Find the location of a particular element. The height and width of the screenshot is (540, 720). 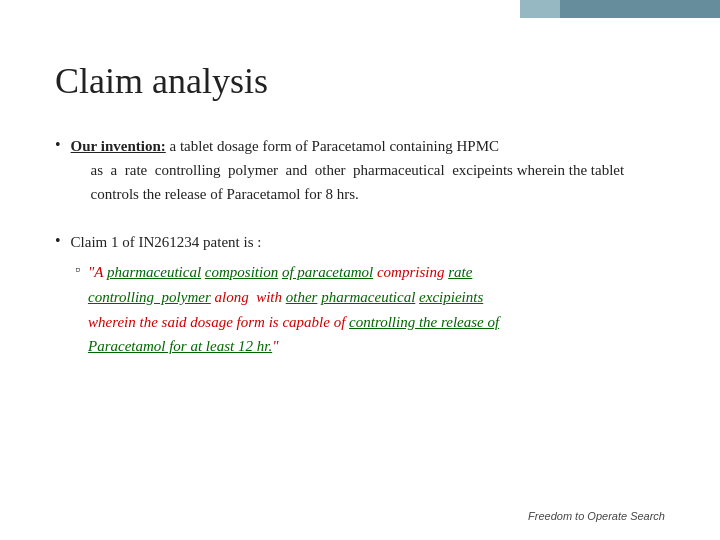

bullet-1-text: Our invention: a tablet dosage form of P… is located at coordinates (285, 146).